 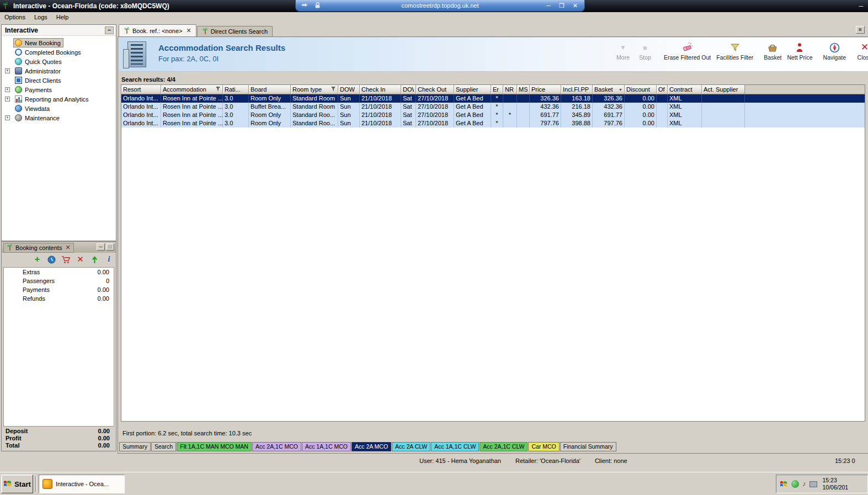 I want to click on facilities-filter-button: Facilities Filter, so click(x=735, y=51).